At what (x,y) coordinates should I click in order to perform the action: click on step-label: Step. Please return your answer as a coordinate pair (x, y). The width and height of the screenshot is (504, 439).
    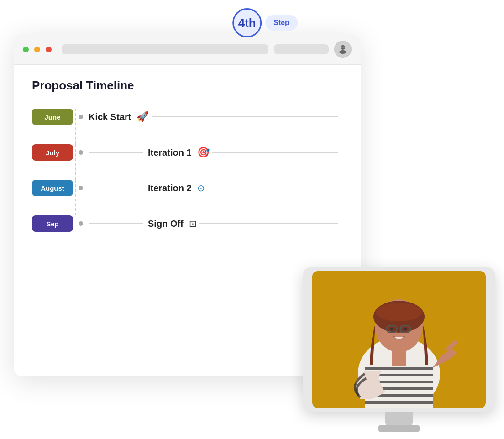
    Looking at the image, I should click on (281, 23).